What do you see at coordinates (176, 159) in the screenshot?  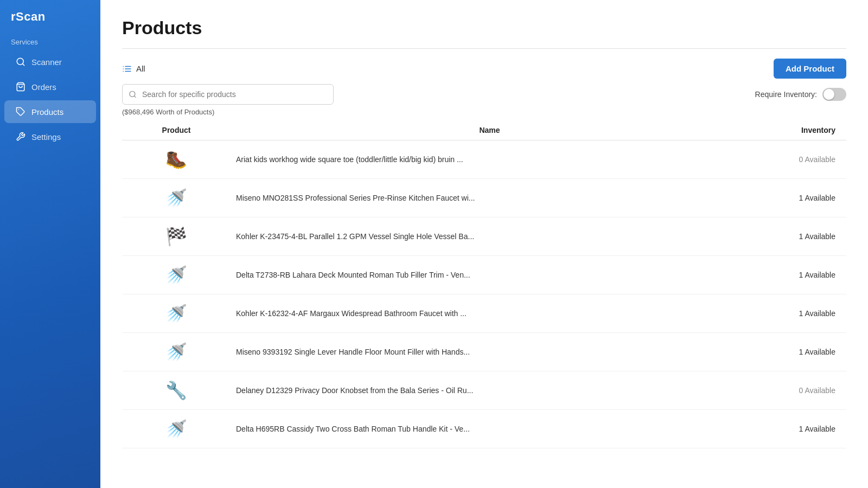 I see `product-image-icon: 🥾` at bounding box center [176, 159].